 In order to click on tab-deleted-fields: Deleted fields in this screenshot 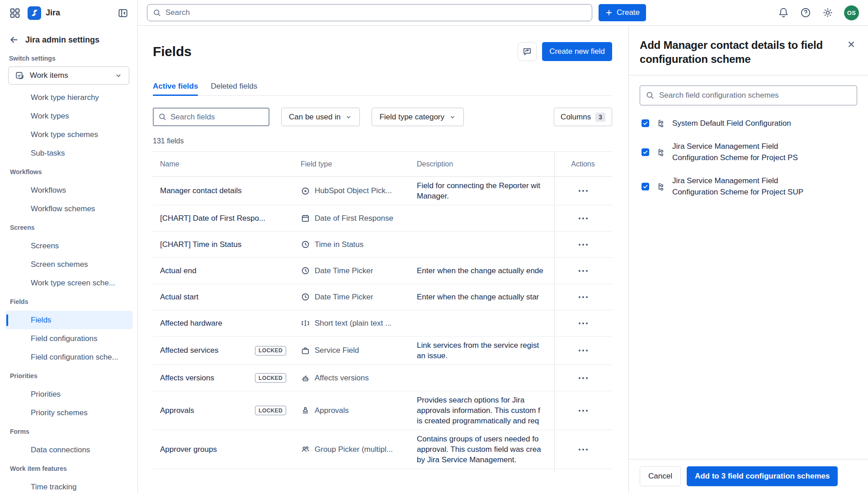, I will do `click(234, 89)`.